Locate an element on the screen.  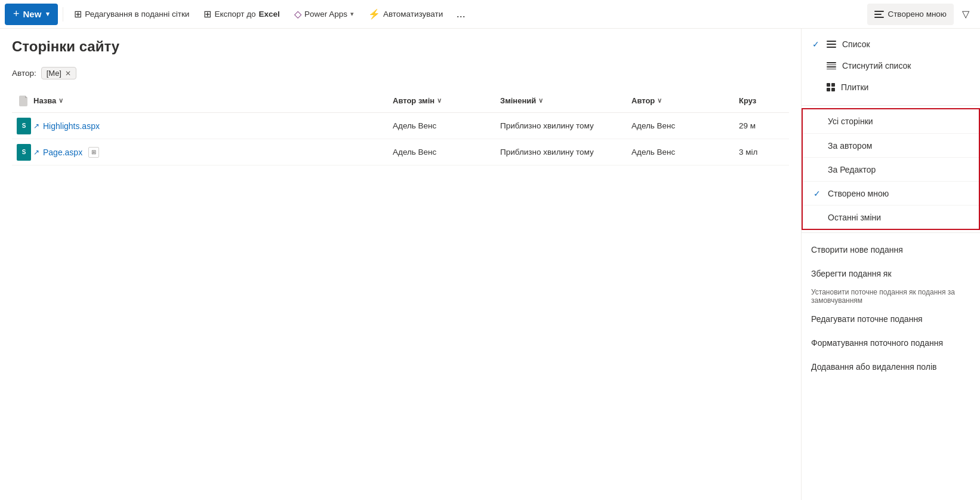
all-pages-view-label: Усі сторінки is located at coordinates (850, 121).